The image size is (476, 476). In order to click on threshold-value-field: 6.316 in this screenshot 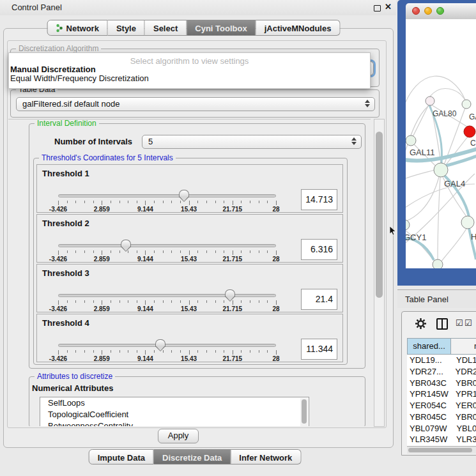, I will do `click(319, 249)`.